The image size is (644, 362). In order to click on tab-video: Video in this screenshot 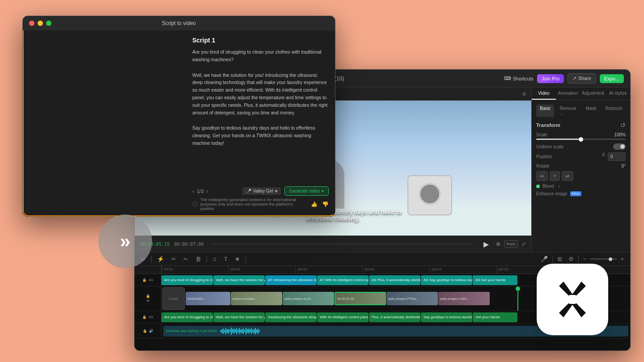, I will do `click(544, 94)`.